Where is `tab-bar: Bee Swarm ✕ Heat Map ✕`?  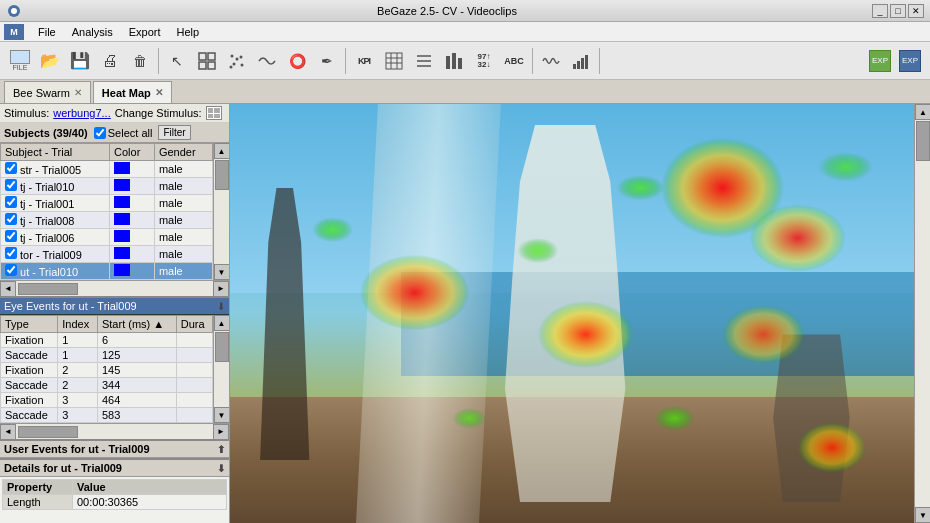 tab-bar: Bee Swarm ✕ Heat Map ✕ is located at coordinates (465, 92).